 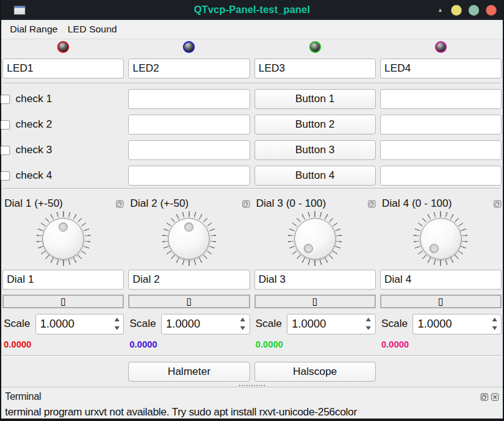 I want to click on check-row-1: check 1 Button 1, so click(x=252, y=99).